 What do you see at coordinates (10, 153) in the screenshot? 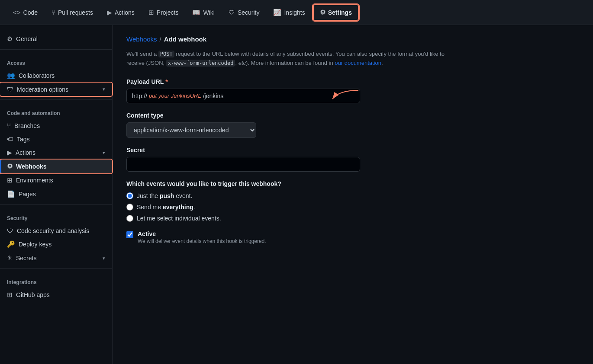
I see `actions-icon: ▶` at bounding box center [10, 153].